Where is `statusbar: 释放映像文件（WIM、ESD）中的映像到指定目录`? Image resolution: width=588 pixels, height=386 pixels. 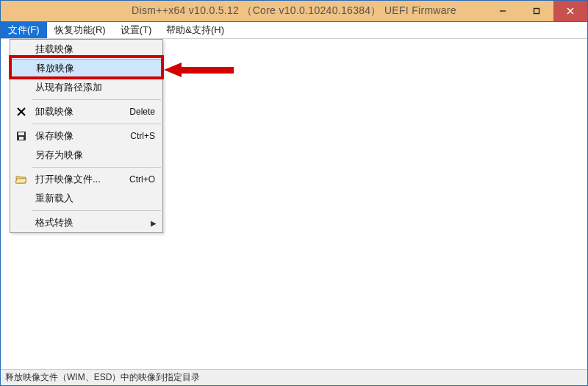
statusbar: 释放映像文件（WIM、ESD）中的映像到指定目录 is located at coordinates (294, 377).